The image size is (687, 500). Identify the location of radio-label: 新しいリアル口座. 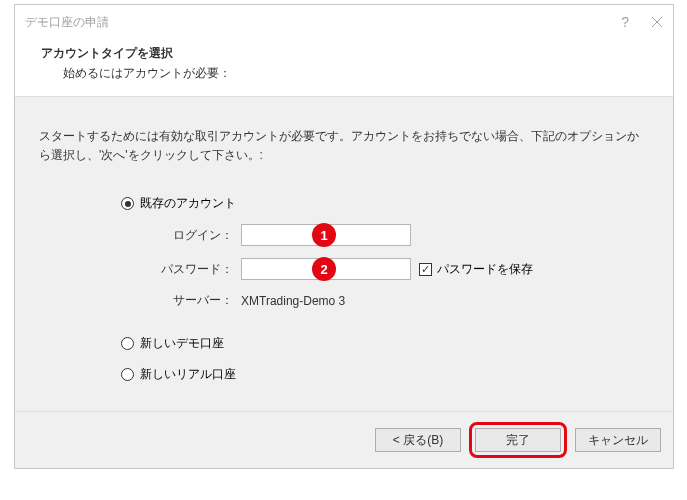
(188, 374).